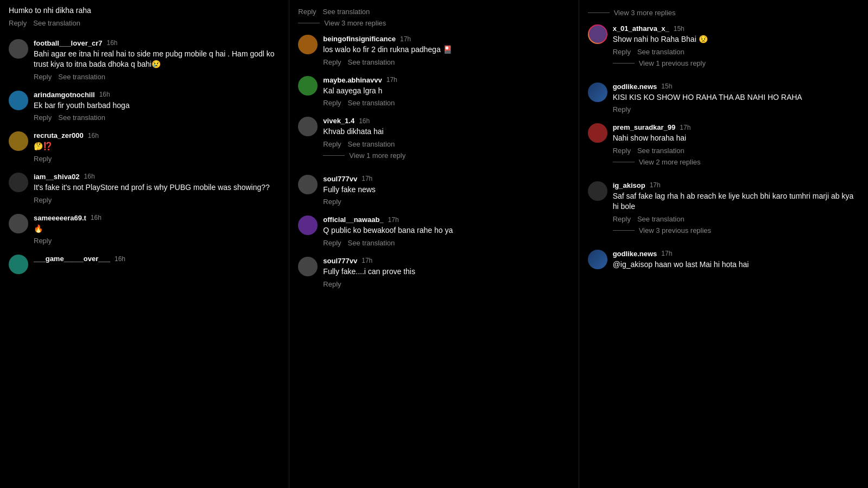 This screenshot has height=488, width=868. I want to click on username: vivek_1.4, so click(339, 121).